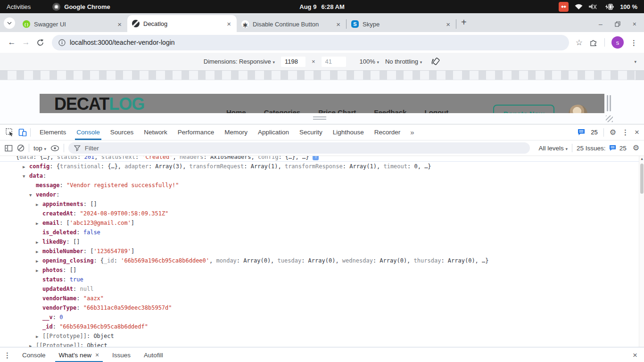 The width and height of the screenshot is (644, 362). Describe the element at coordinates (579, 42) in the screenshot. I see `bookmark-star-icon: ☆` at that location.